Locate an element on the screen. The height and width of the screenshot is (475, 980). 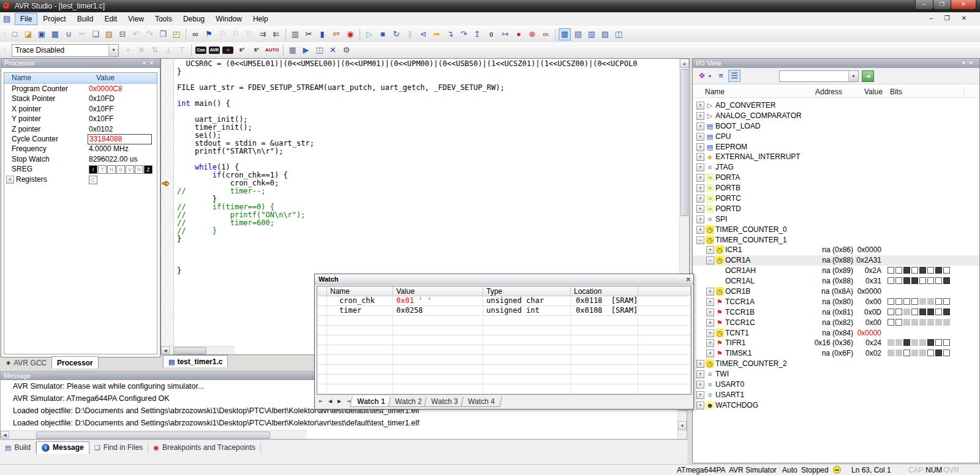
step-out-icon: ↥ is located at coordinates (477, 34).